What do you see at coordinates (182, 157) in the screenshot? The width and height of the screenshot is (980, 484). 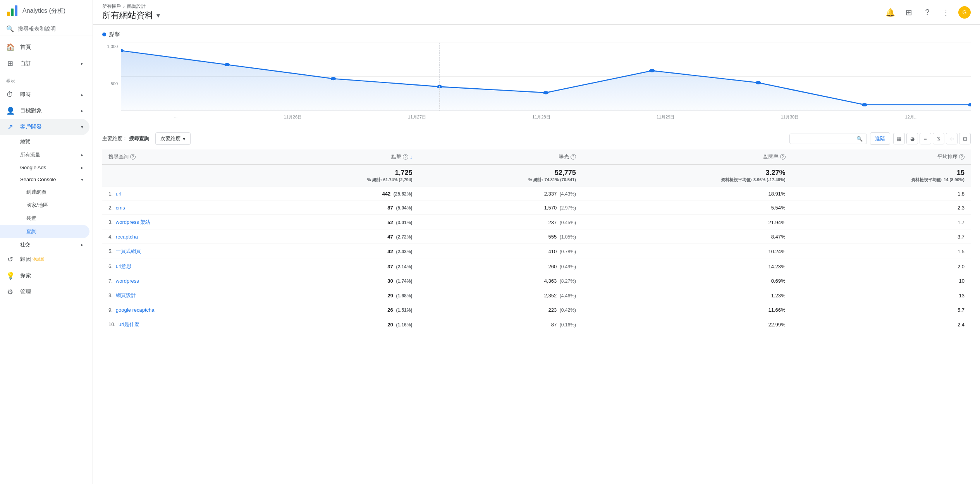 I see `col-header-query: 搜尋查詢 ?` at bounding box center [182, 157].